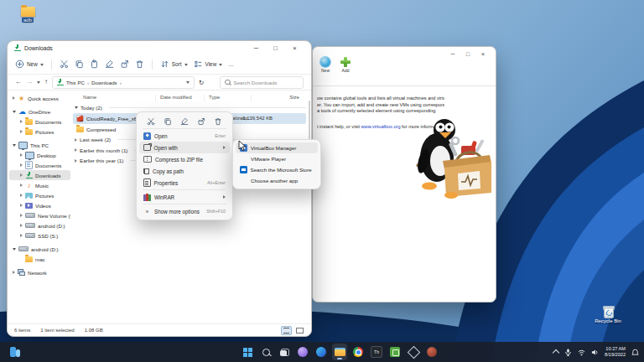  What do you see at coordinates (188, 82) in the screenshot?
I see `address-dropdown-icon` at bounding box center [188, 82].